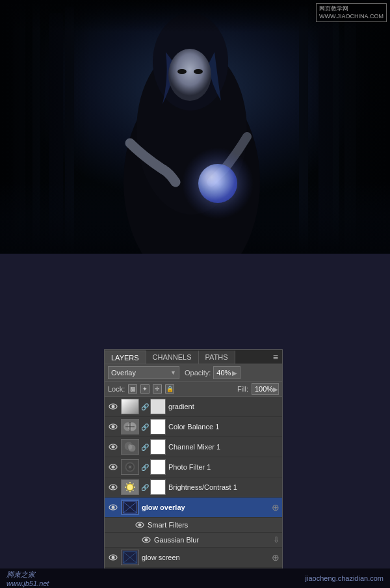 The width and height of the screenshot is (390, 588). I want to click on layer-color-balance: 🔗 Color Balance 1, so click(194, 427).